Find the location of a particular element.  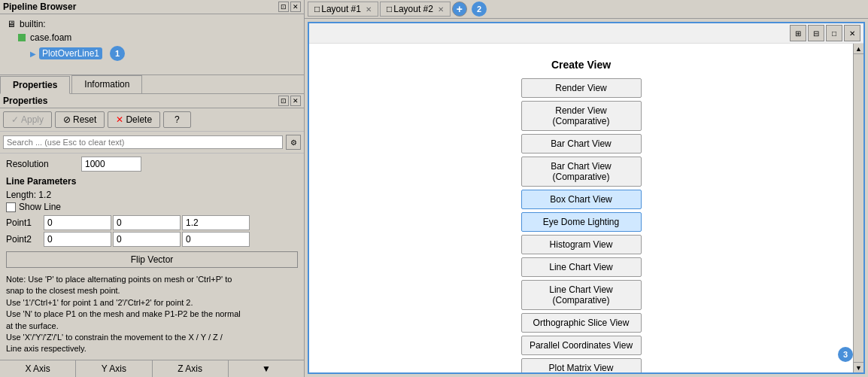

axis-scroll-btn: ▼ is located at coordinates (266, 369).